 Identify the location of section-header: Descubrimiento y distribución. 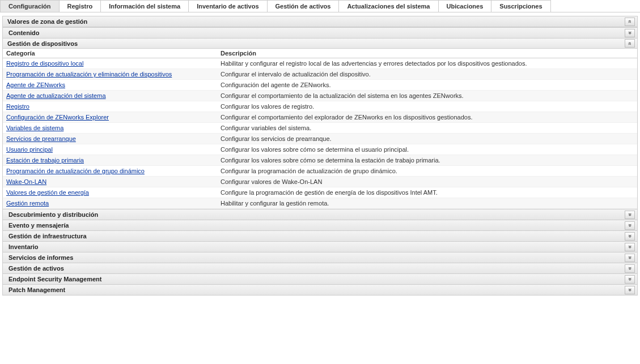
(320, 214).